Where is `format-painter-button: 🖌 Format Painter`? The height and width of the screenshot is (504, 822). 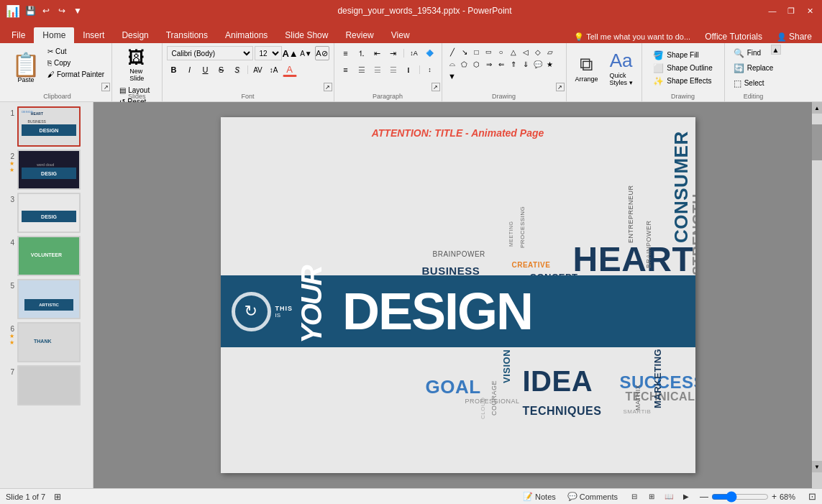
format-painter-button: 🖌 Format Painter is located at coordinates (76, 75).